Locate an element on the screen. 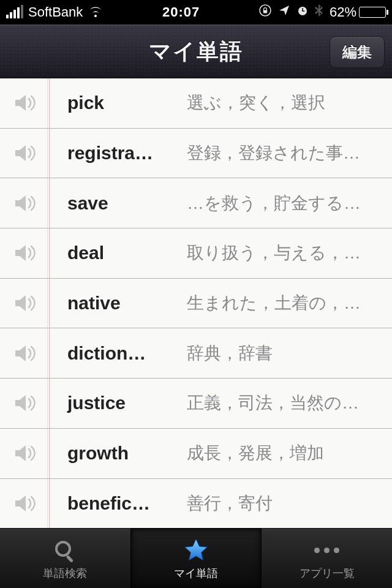 The width and height of the screenshot is (392, 588). list-item: deal取り扱う，与える，… is located at coordinates (196, 254).